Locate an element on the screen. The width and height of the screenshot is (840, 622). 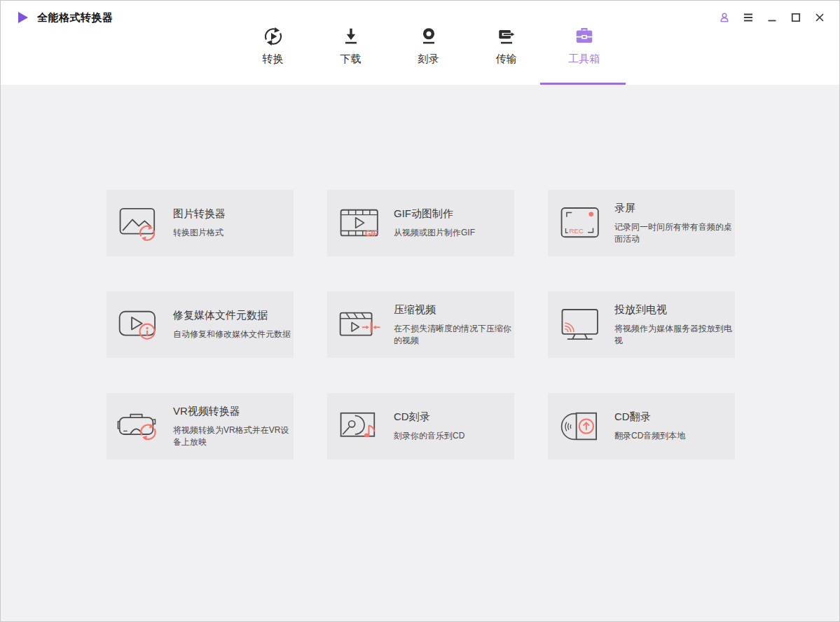
card-title: 录屏 is located at coordinates (674, 209).